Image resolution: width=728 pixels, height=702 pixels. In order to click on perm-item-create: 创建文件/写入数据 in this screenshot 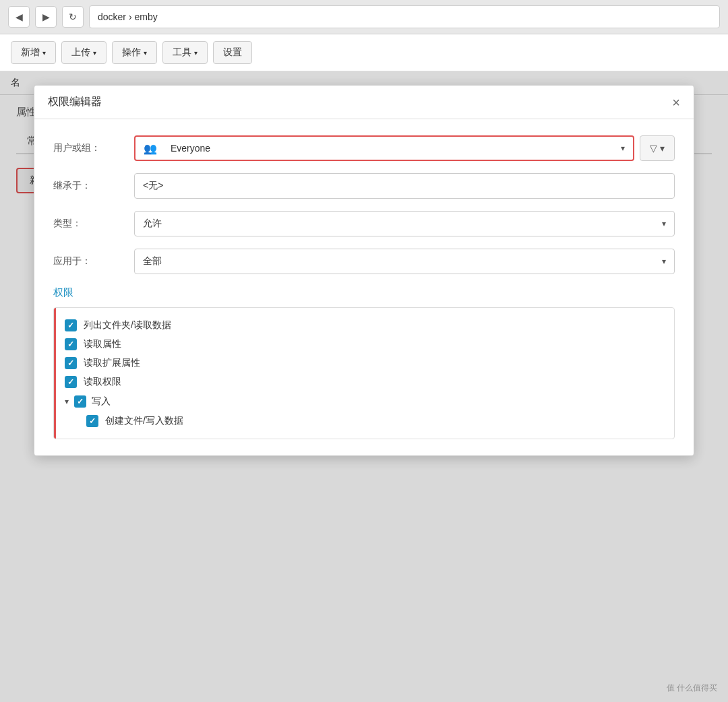, I will do `click(364, 421)`.